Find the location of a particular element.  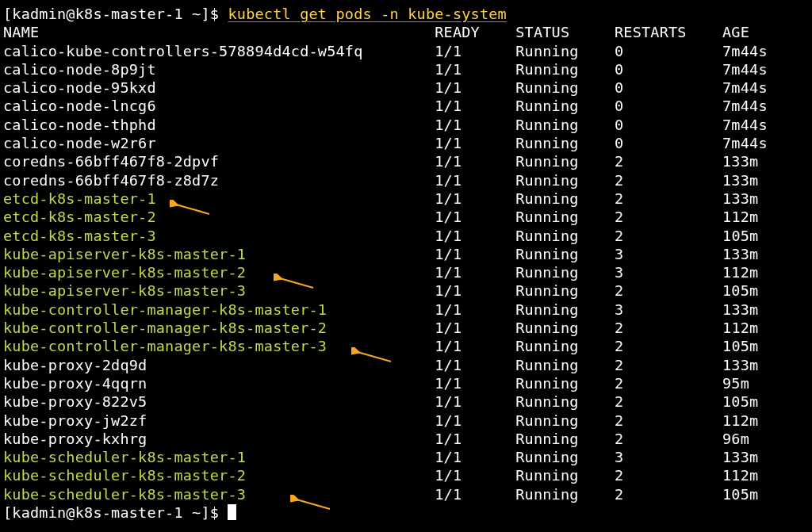

prompt-line-2: [kadmin@k8s-master-1 ~]$ is located at coordinates (407, 512).